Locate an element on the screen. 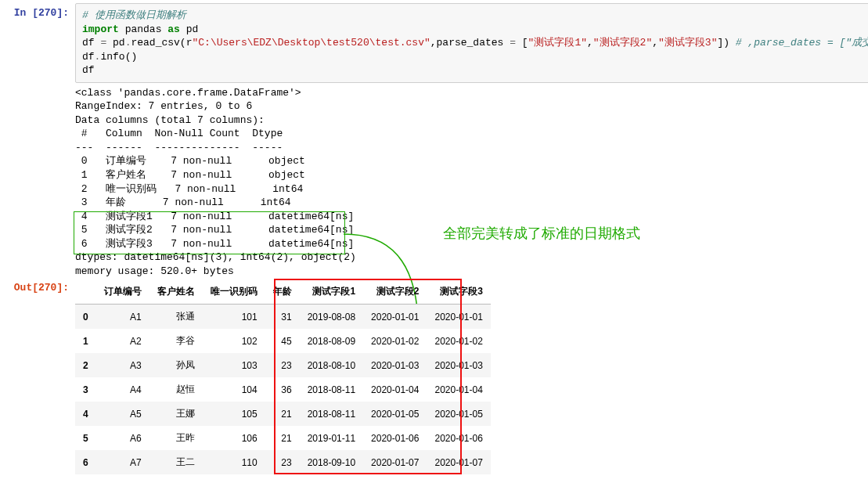 This screenshot has height=483, width=868. column-header: 测试字段1 is located at coordinates (332, 292).